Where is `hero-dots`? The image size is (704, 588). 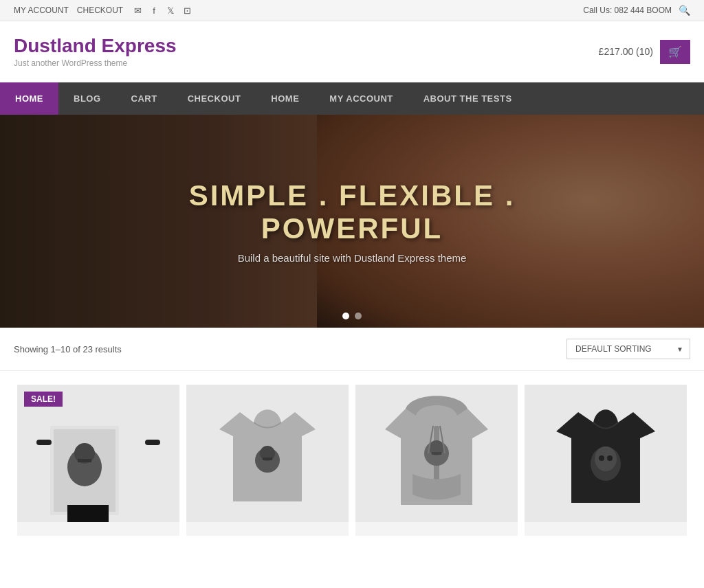 hero-dots is located at coordinates (352, 316).